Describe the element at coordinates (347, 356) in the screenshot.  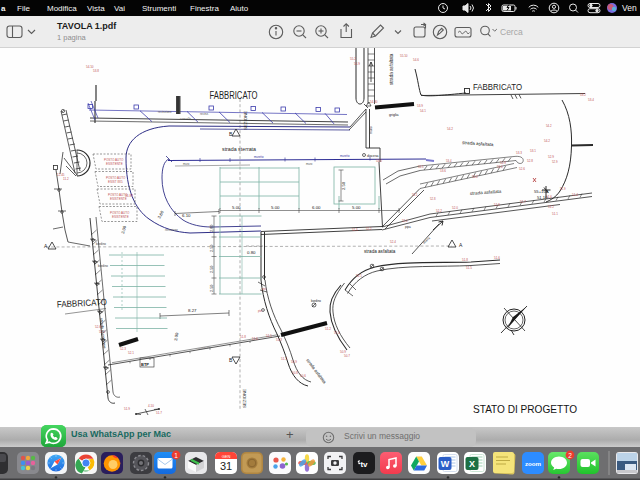
I see `svg-text: 50.7` at that location.